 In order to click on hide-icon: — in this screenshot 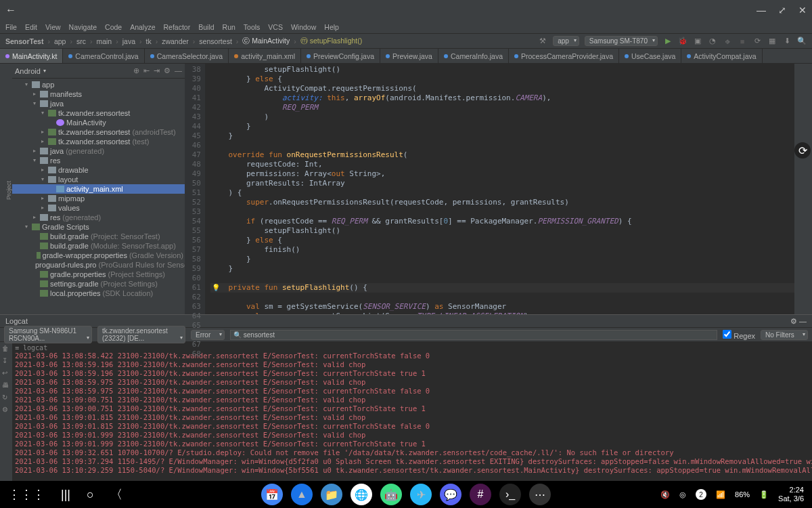, I will do `click(179, 70)`.